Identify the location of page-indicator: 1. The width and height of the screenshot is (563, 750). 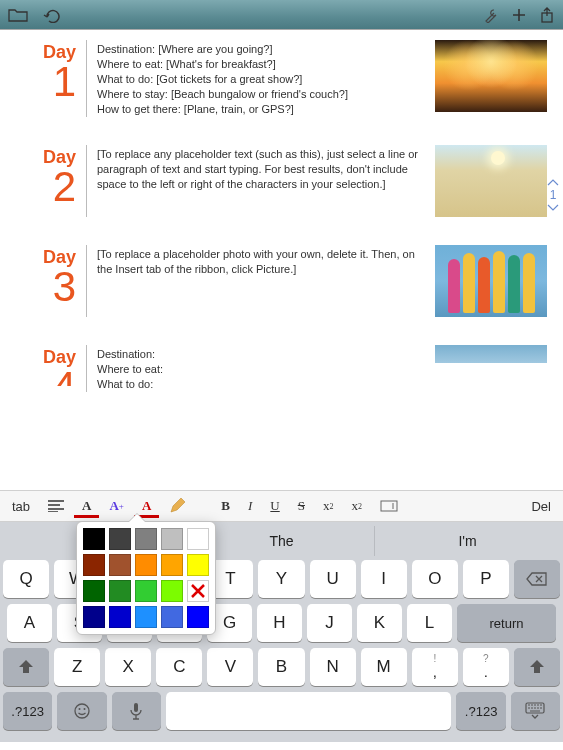
(553, 195).